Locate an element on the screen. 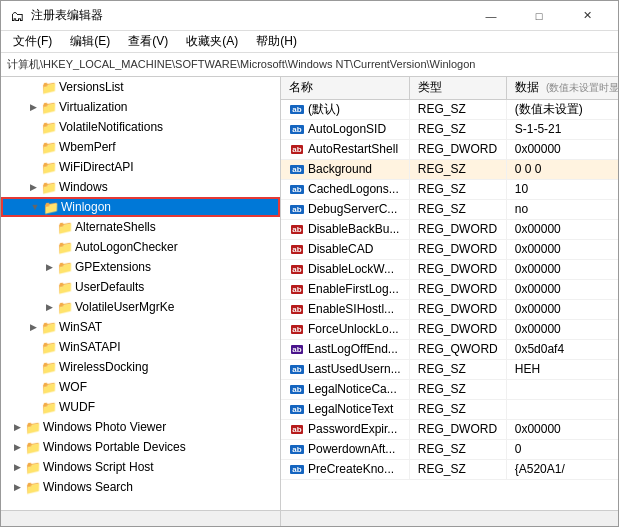  right-scrollbar is located at coordinates (450, 518).